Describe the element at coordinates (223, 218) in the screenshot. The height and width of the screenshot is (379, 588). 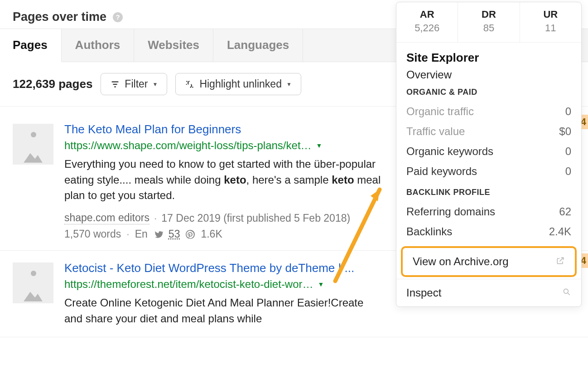
I see `result-meta-line-1: shape.com editors · 17 Dec 2019 (first p…` at that location.